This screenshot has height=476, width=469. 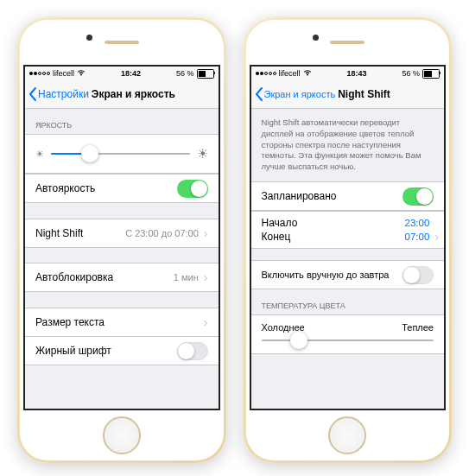 What do you see at coordinates (348, 145) in the screenshot?
I see `night-shift-description: Night Shift автоматически переводит дисп…` at bounding box center [348, 145].